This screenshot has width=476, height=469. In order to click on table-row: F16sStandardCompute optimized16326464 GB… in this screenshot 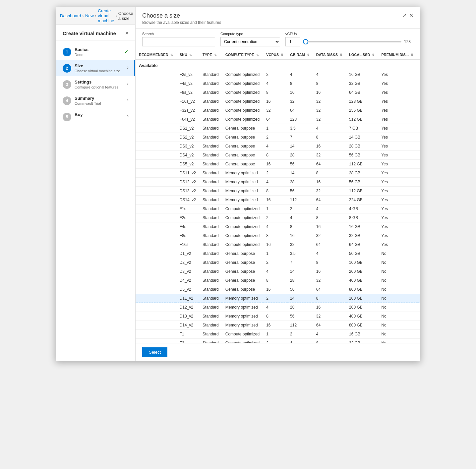, I will do `click(278, 245)`.